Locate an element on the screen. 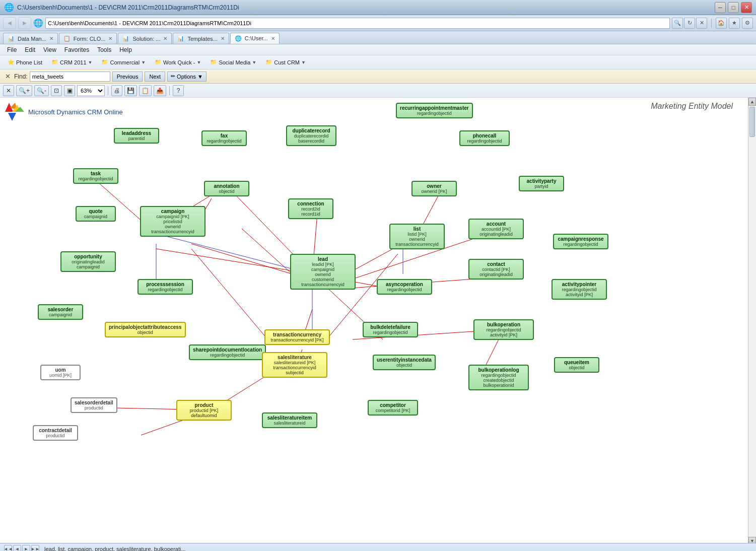 This screenshot has height=551, width=756. fav-item-social-media: 📁 Social Media ▼ is located at coordinates (233, 62).